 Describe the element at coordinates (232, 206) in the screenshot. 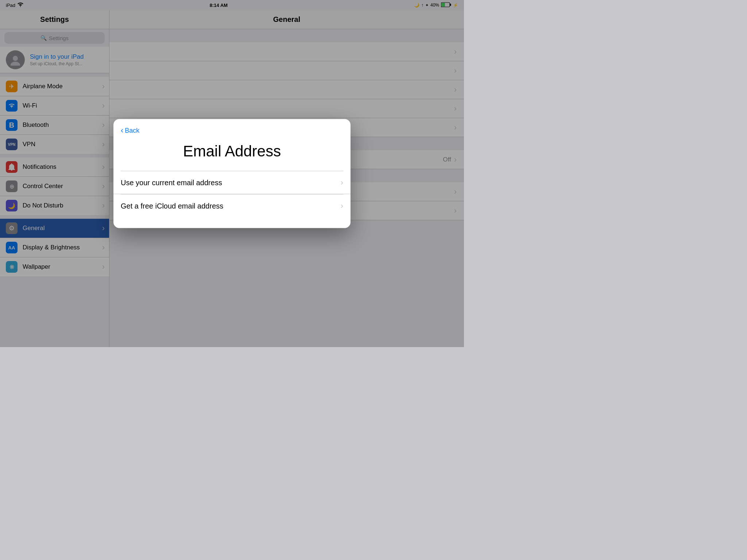

I see `modal-option-get-icloud: Get a free iCloud email address ›` at that location.